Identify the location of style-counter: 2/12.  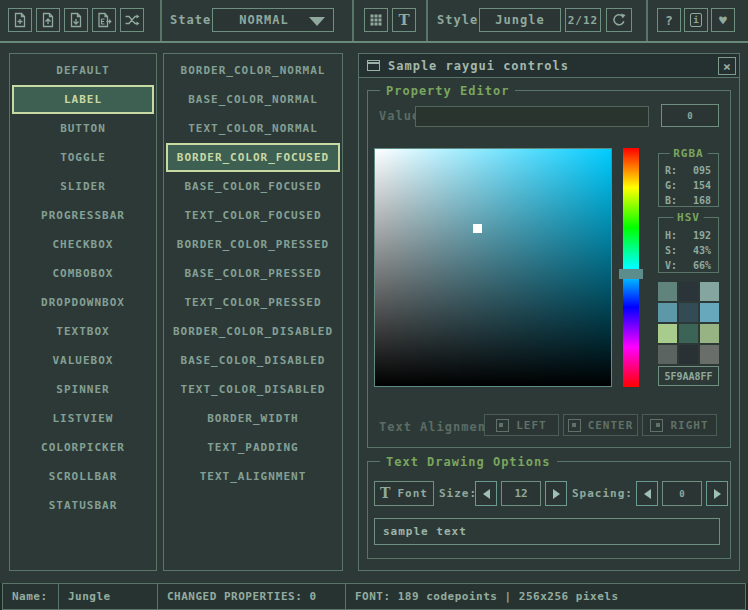
(583, 20).